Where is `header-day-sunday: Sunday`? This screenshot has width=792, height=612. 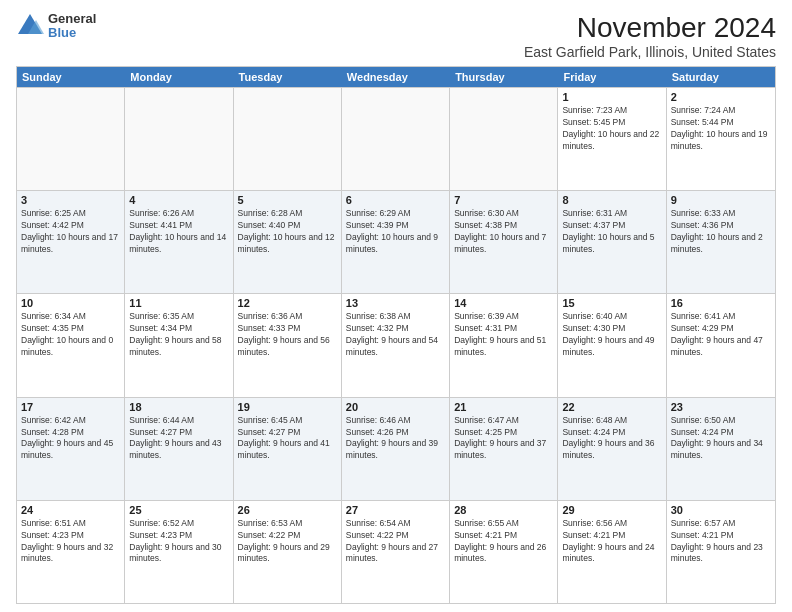 header-day-sunday: Sunday is located at coordinates (71, 77).